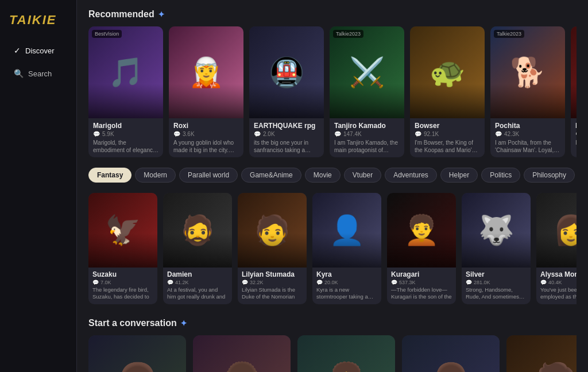  Describe the element at coordinates (421, 274) in the screenshot. I see `char-card-name: Kuragari` at that location.